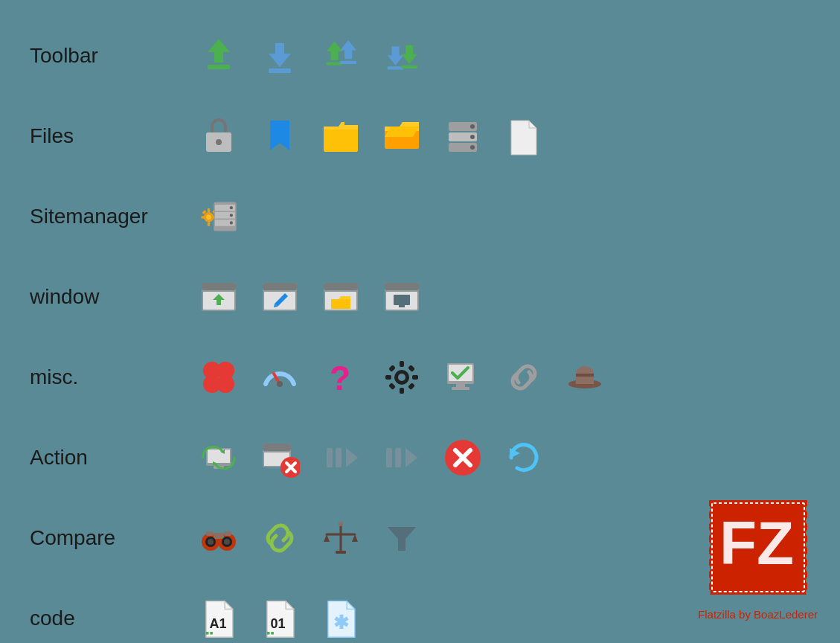 The image size is (840, 643). Describe the element at coordinates (463, 377) in the screenshot. I see `misc-check-icon` at that location.